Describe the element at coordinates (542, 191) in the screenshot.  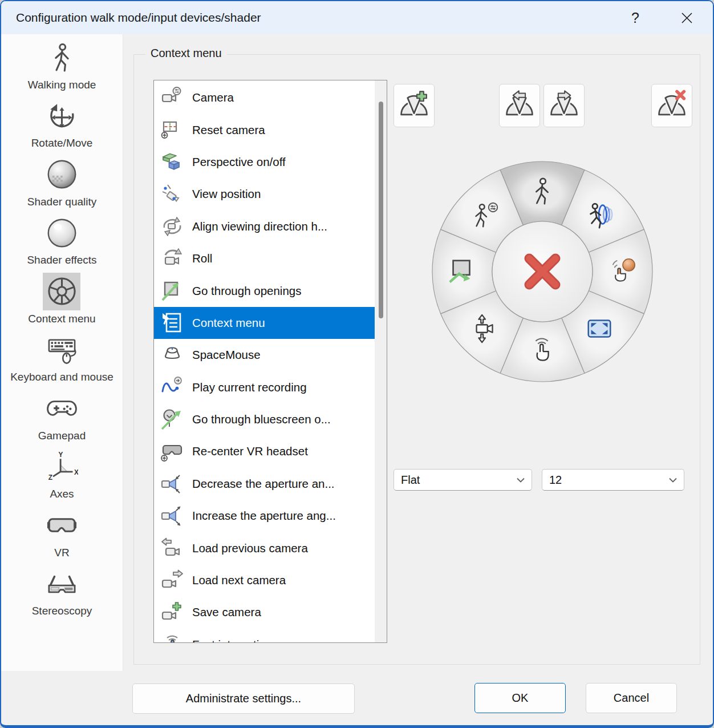
I see `walking-icon` at that location.